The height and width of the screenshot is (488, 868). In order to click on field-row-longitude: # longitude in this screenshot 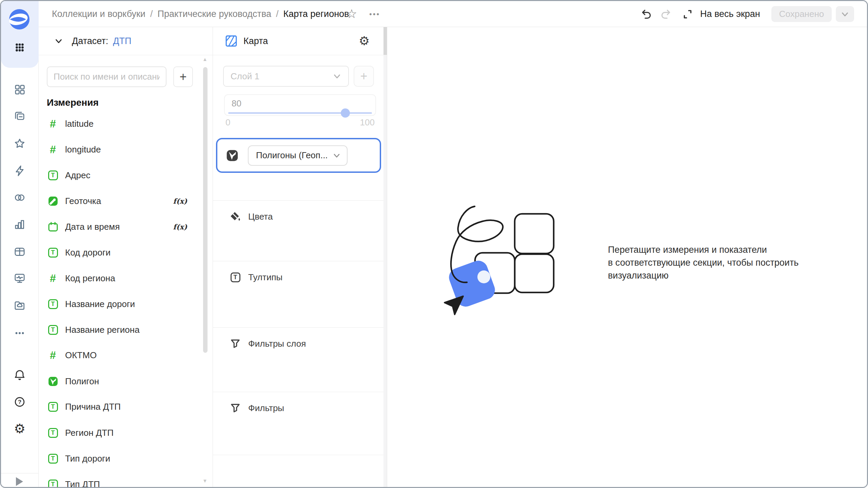, I will do `click(122, 149)`.